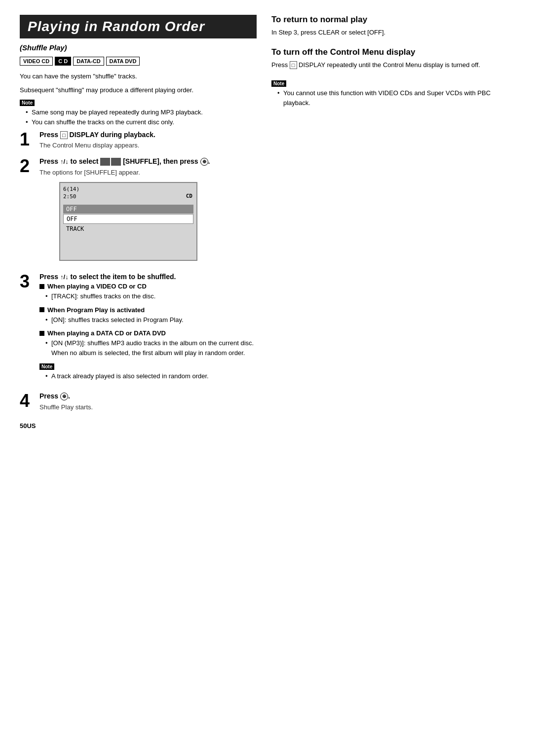 Image resolution: width=533 pixels, height=756 pixels. I want to click on enter-button-icon: ⊕, so click(204, 162).